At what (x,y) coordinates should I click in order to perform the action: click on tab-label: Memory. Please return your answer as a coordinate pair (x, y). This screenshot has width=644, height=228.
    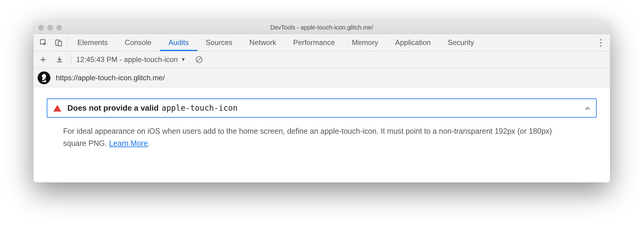
    Looking at the image, I should click on (365, 43).